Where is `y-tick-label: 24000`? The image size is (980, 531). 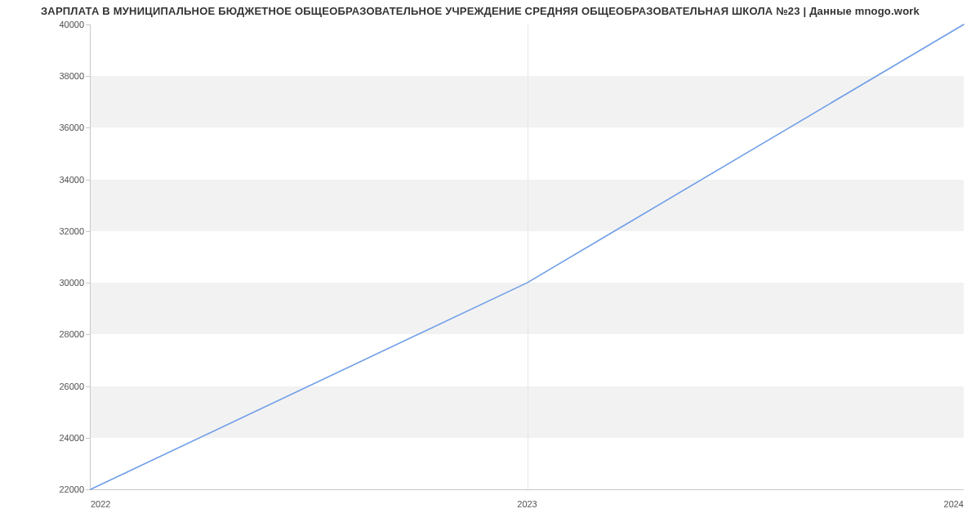 y-tick-label: 24000 is located at coordinates (64, 438).